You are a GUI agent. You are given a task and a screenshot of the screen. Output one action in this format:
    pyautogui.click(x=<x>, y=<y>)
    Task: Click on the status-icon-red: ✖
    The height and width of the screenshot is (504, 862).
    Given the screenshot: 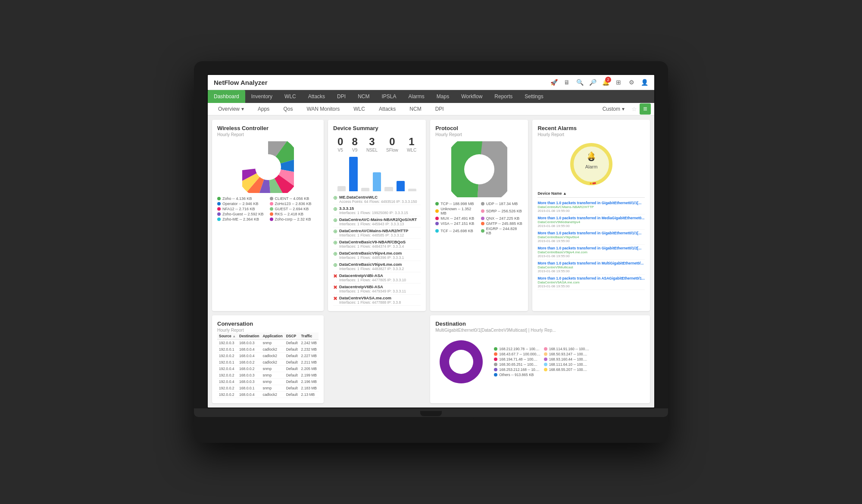 What is the action you would take?
    pyautogui.click(x=335, y=276)
    